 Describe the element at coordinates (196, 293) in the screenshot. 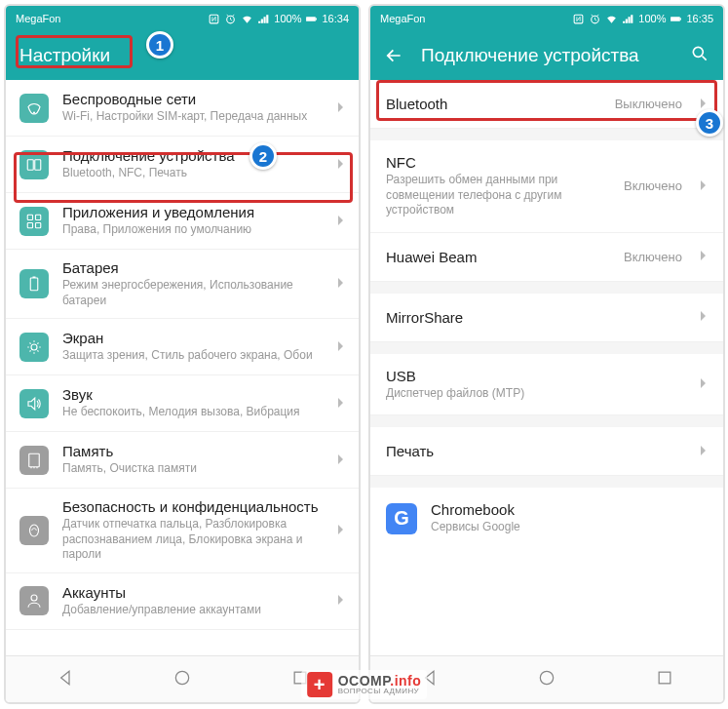

I see `item-sub: Режим энергосбережения, Использование ба…` at that location.